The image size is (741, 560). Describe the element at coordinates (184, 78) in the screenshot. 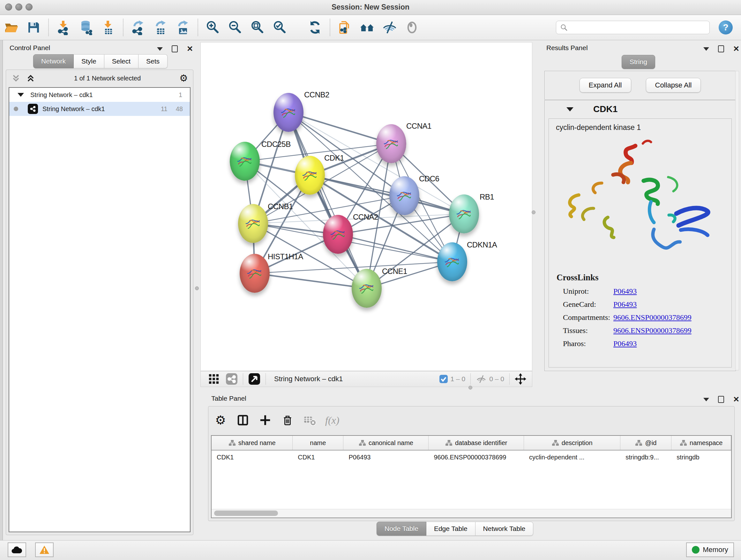

I see `network-options-gear-icon: ⚙` at that location.